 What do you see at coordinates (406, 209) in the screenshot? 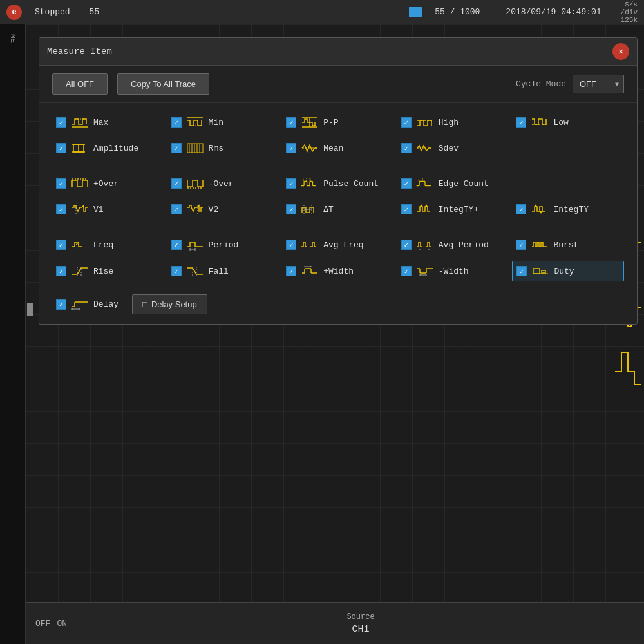
I see `checkbox-integ-pos` at bounding box center [406, 209].